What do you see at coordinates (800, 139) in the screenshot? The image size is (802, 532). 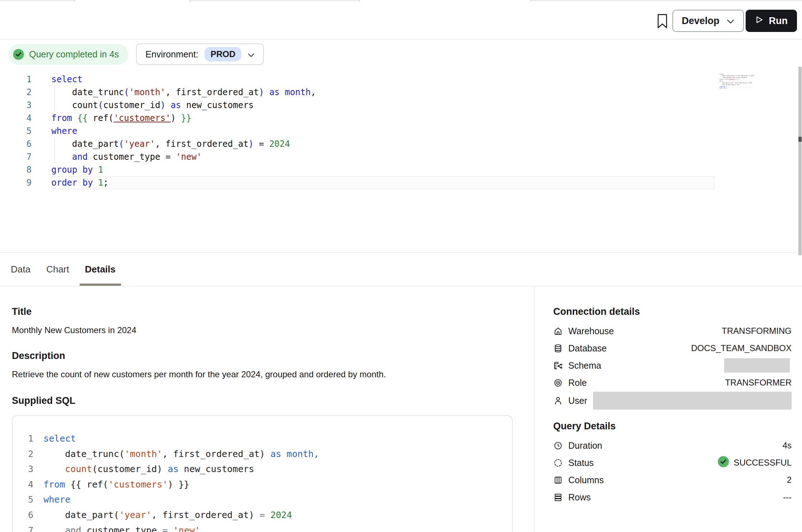 I see `scrollbar-thumb` at bounding box center [800, 139].